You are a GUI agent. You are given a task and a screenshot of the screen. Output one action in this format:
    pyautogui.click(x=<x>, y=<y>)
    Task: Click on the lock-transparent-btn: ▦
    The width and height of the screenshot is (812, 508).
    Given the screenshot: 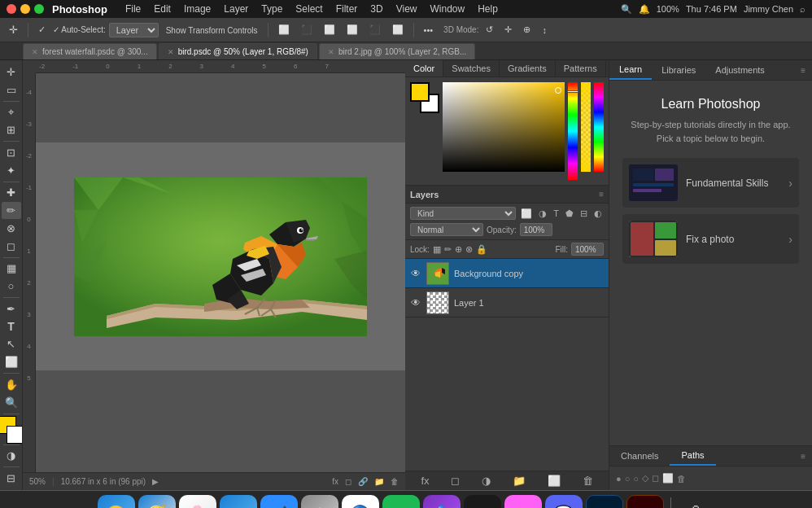 What is the action you would take?
    pyautogui.click(x=437, y=249)
    